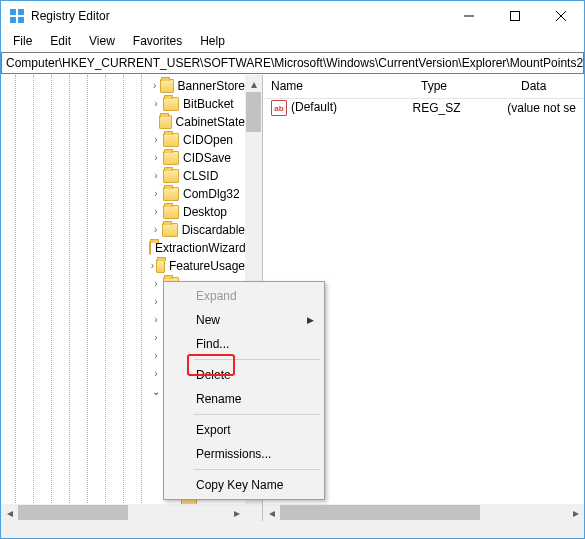  I want to click on tree-item: ExtractionWizard, so click(123, 248).